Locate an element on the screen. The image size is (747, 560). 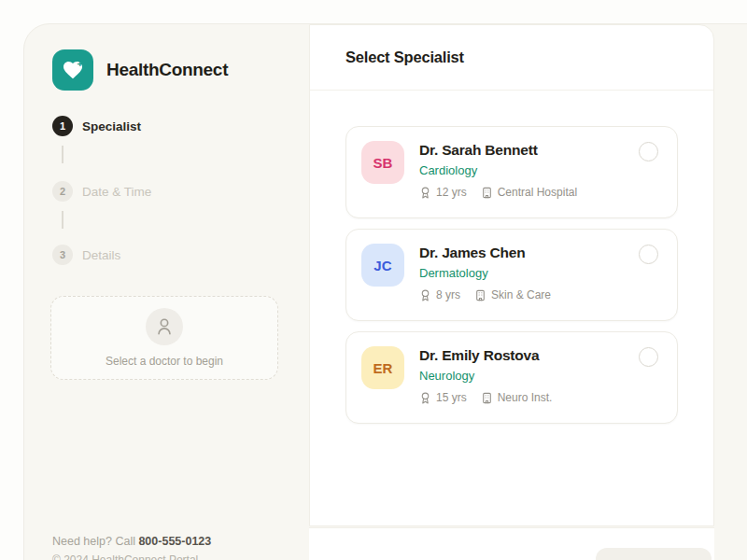
doctor-meta: 12 yrs Central Hospital is located at coordinates (499, 192).